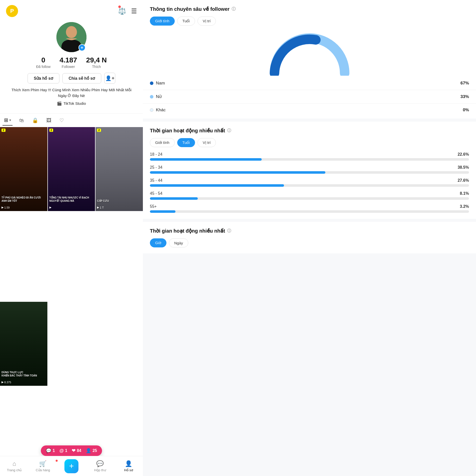  I want to click on male-label: Nam, so click(160, 83).